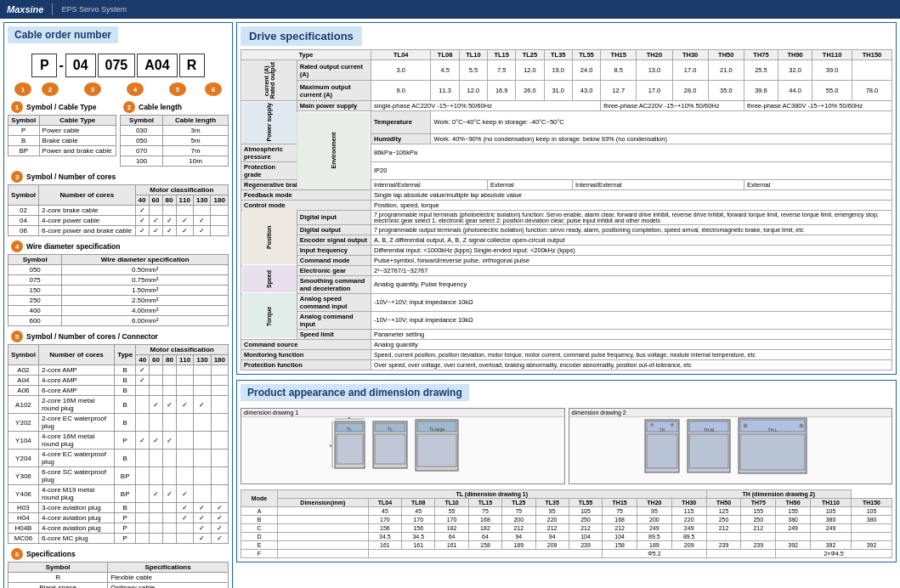  I want to click on svg-text: TH-M, so click(709, 430).